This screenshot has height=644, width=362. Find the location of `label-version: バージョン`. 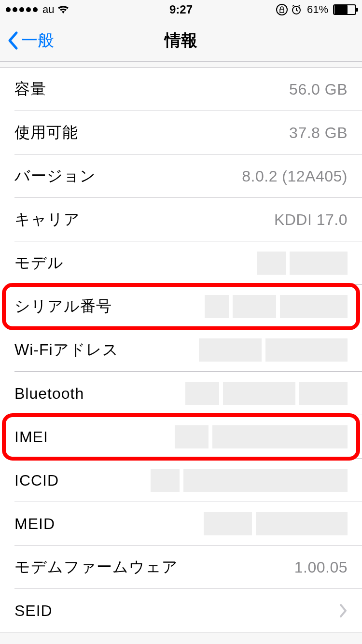

label-version: バージョン is located at coordinates (55, 176).